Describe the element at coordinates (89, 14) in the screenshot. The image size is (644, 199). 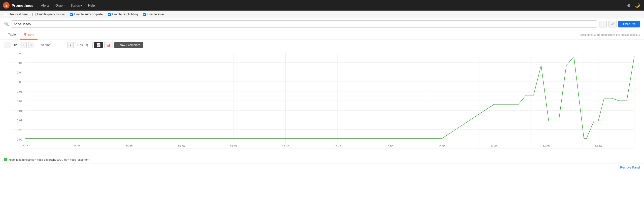
I see `enable-autocomplete-label: Enable autocomplete` at that location.